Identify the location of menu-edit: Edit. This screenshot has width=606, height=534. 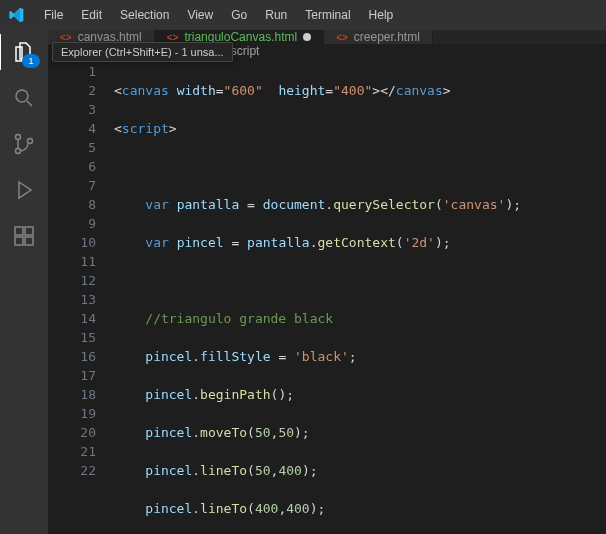
(92, 15).